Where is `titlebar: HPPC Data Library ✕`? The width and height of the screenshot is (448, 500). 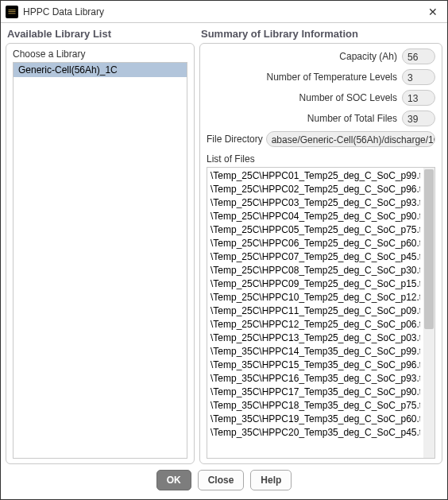 titlebar: HPPC Data Library ✕ is located at coordinates (224, 12).